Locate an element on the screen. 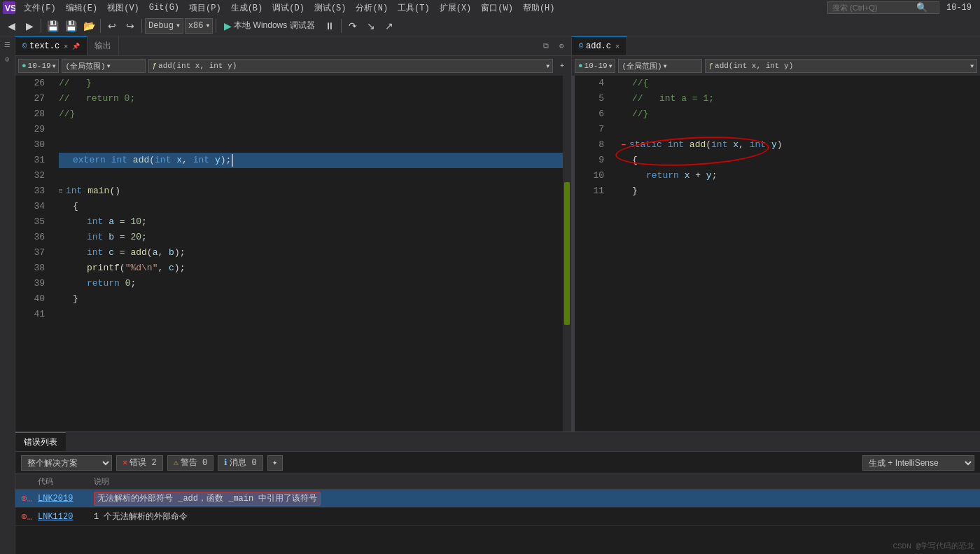 The image size is (980, 554). col-code-header: 代码 is located at coordinates (60, 482).